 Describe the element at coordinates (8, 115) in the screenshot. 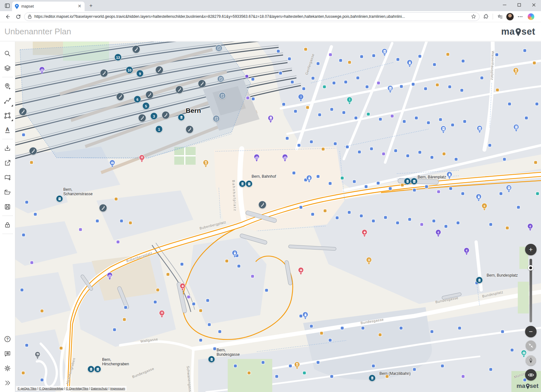

I see `draw-polygon-tool-icon` at that location.